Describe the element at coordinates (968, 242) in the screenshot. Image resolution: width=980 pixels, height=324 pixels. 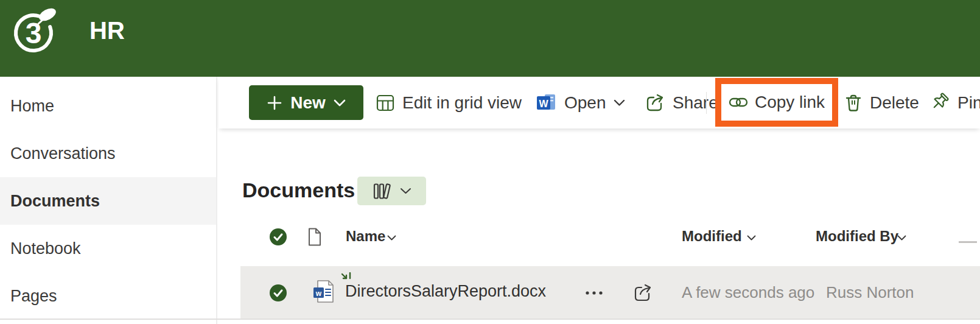
I see `add-column-partial` at that location.